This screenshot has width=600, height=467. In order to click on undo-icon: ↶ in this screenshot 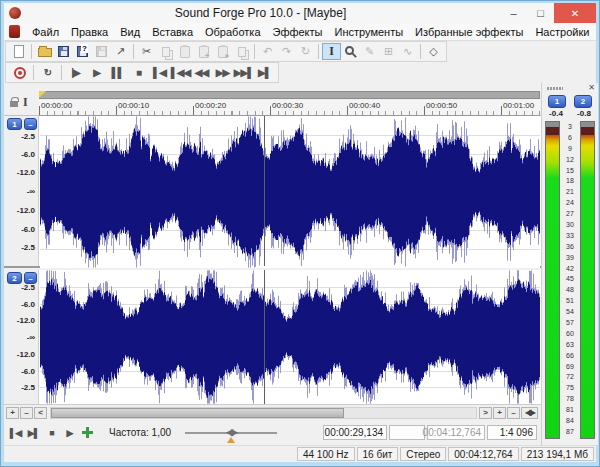, I will do `click(268, 52)`.